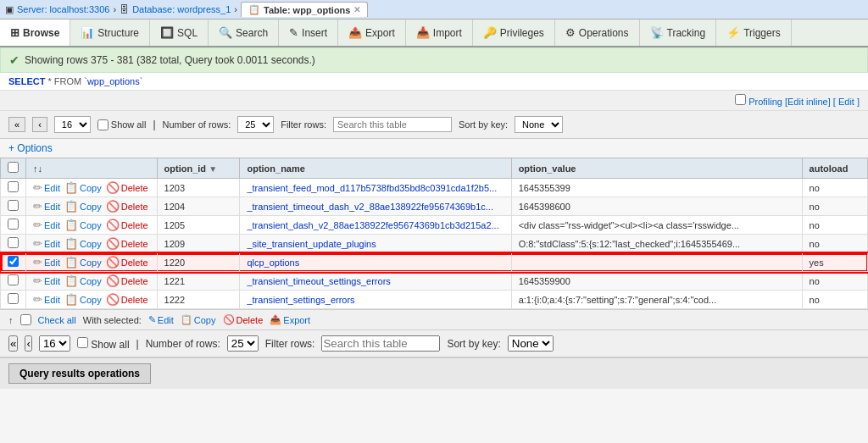 The image size is (868, 443). What do you see at coordinates (83, 342) in the screenshot?
I see `bottom-show-all-checkbox` at bounding box center [83, 342].